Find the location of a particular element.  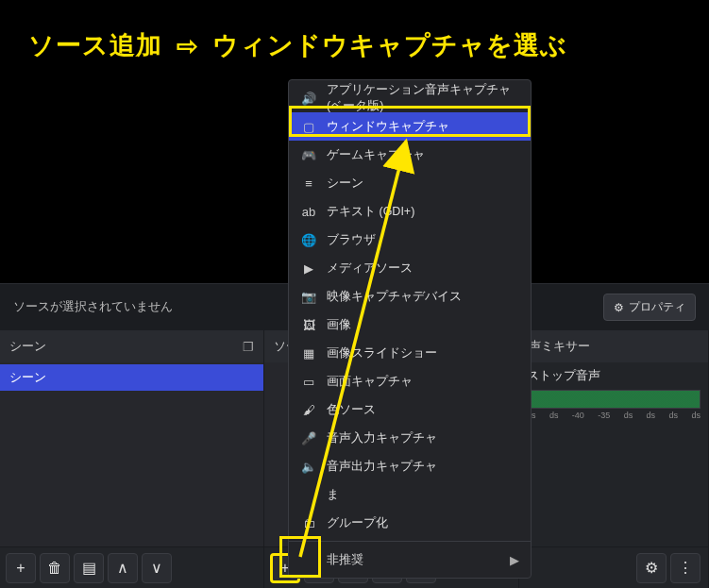

plus-icon: + is located at coordinates (21, 568).